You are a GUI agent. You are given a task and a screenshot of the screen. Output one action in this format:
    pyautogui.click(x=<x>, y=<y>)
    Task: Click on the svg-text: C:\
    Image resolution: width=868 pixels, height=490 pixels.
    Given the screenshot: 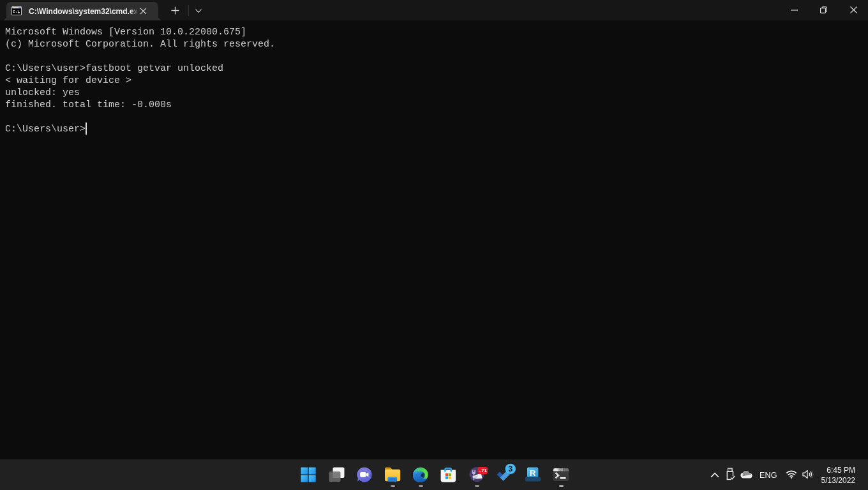 What is the action you would take?
    pyautogui.click(x=17, y=11)
    